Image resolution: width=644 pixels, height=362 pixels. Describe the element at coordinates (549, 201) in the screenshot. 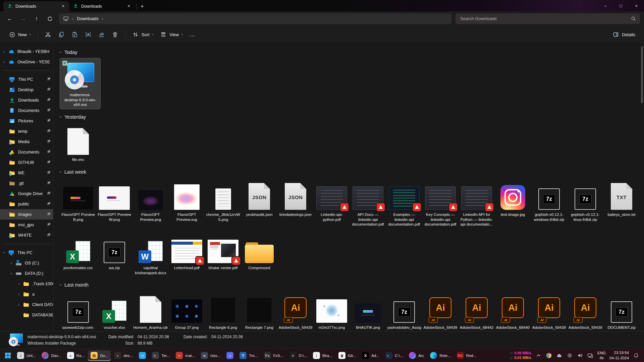

I see `file-tile: 7zgophish-v0.12.1-windows-64bit.zip` at that location.